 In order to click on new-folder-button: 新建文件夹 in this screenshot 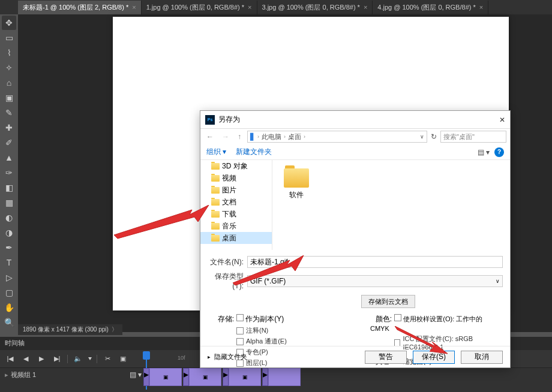, I will do `click(254, 152)`.